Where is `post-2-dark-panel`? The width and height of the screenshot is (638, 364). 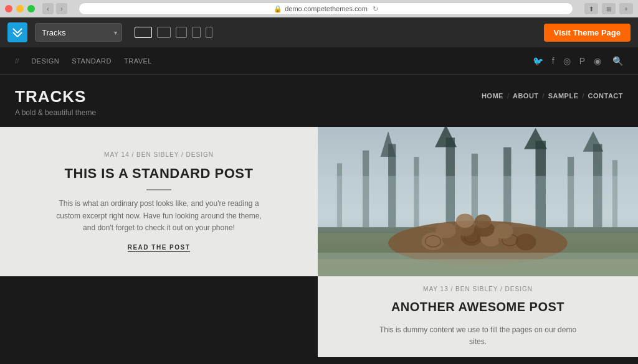
post-2-dark-panel is located at coordinates (159, 317).